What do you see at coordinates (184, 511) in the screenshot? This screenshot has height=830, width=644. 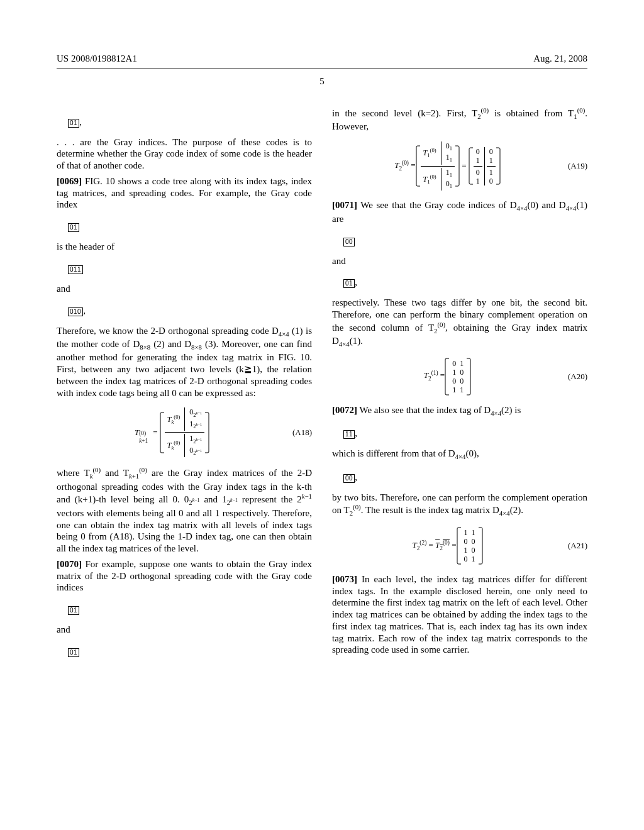 I see `paragraph: where Tk(0) and Tk+1(0) are the Gray ind…` at bounding box center [184, 511].